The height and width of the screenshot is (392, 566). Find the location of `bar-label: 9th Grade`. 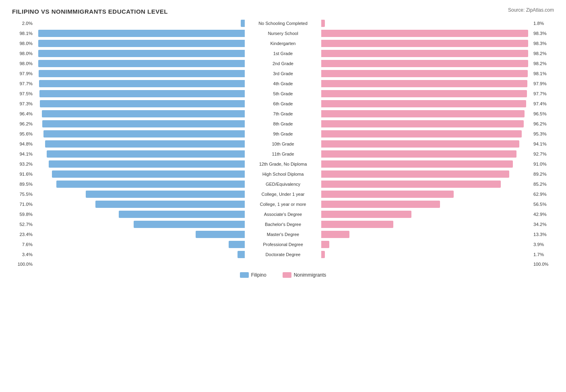

bar-label: 9th Grade is located at coordinates (283, 134).